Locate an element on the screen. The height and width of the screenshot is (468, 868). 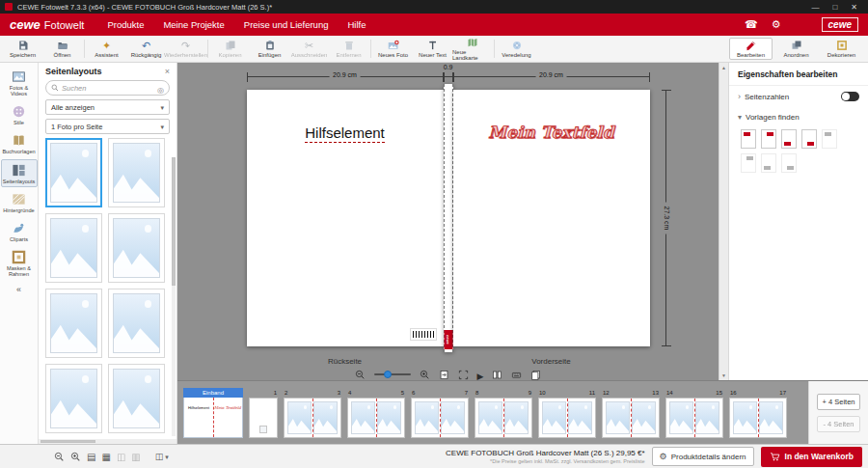
sidebar-item-stile: Stile is located at coordinates (19, 114).